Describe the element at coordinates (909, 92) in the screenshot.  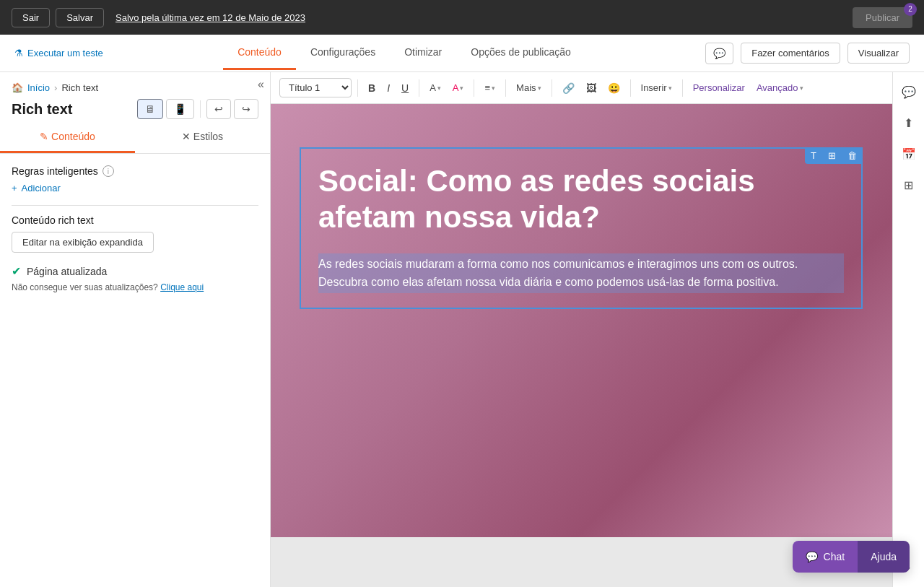
I see `right-comments-button: 💬` at that location.